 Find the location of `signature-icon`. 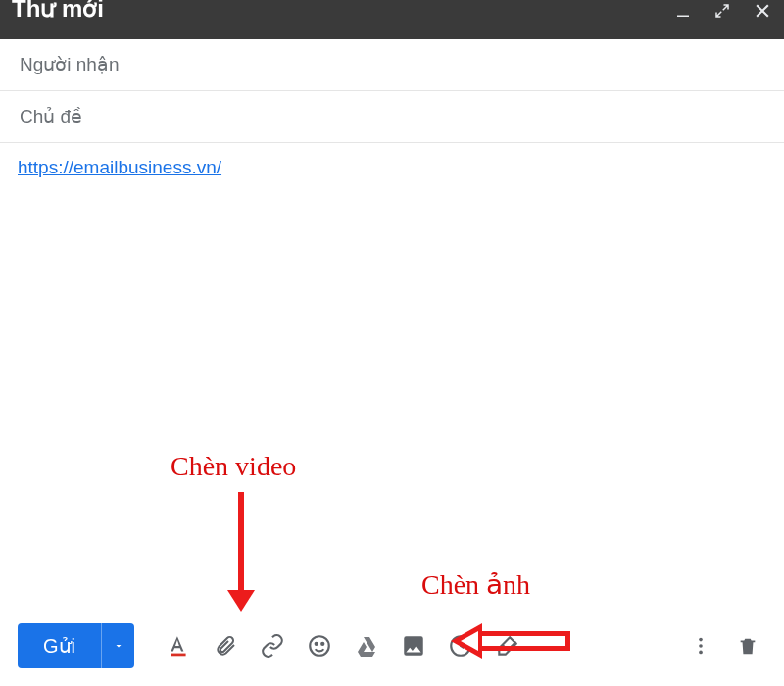

signature-icon is located at coordinates (508, 646).